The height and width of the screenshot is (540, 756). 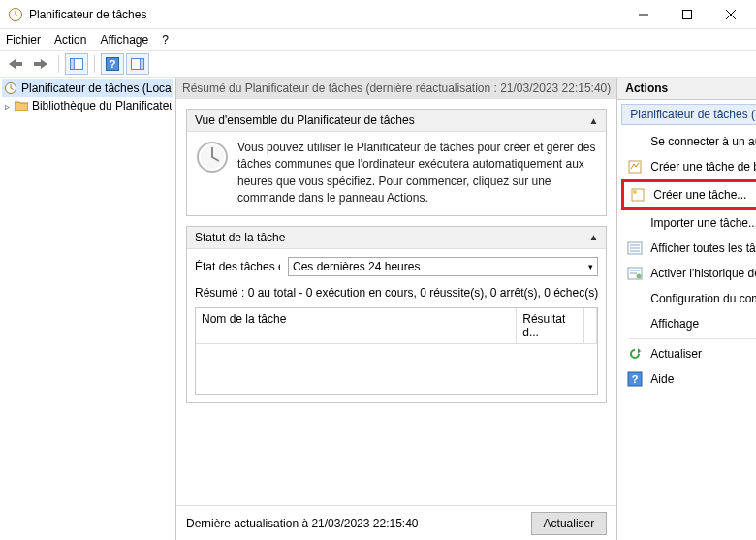 What do you see at coordinates (635, 379) in the screenshot?
I see `help-icon: ?` at bounding box center [635, 379].